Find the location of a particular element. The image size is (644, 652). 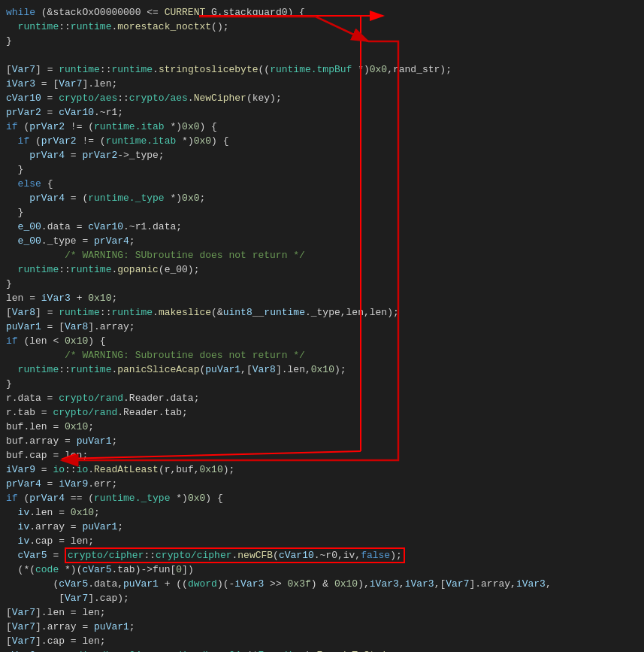

code-line-43: [Var7].len = len; is located at coordinates (322, 614).